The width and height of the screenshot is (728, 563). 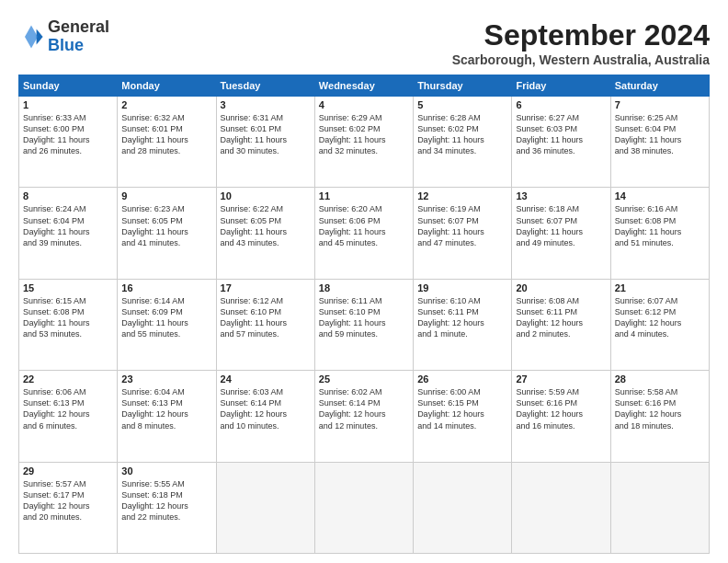 What do you see at coordinates (364, 416) in the screenshot?
I see `table-row: 25Sunrise: 6:02 AM Sunset: 6:14 PM Dayli…` at bounding box center [364, 416].